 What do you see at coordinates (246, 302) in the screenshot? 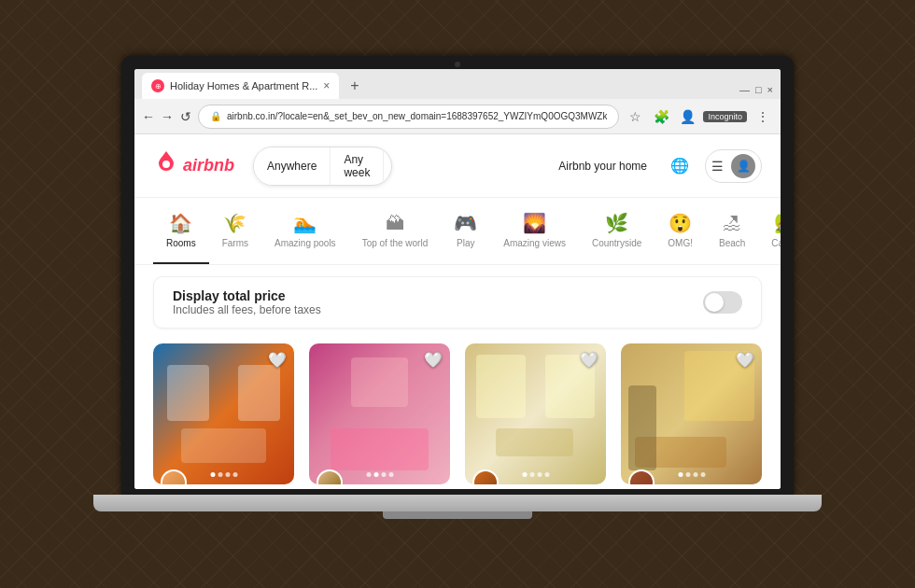
I see `price-banner-text: Display total price Includes all fees, b…` at bounding box center [246, 302].